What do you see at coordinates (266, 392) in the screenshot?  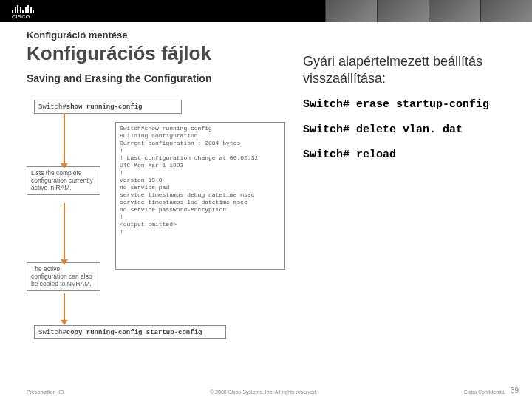 I see `footer: Presentation_ID © 2008 Cisco Systems, In…` at bounding box center [266, 392].